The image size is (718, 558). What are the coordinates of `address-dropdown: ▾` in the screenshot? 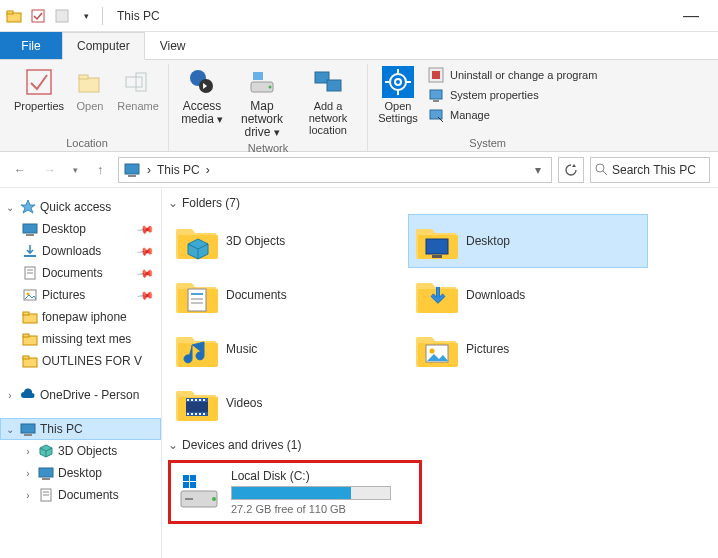 It's located at (538, 170).